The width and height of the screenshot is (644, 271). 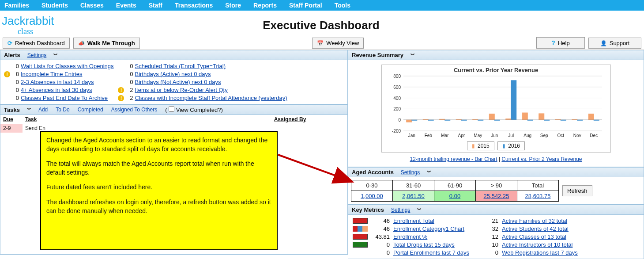 I want to click on warning-icon: !, so click(x=7, y=74).